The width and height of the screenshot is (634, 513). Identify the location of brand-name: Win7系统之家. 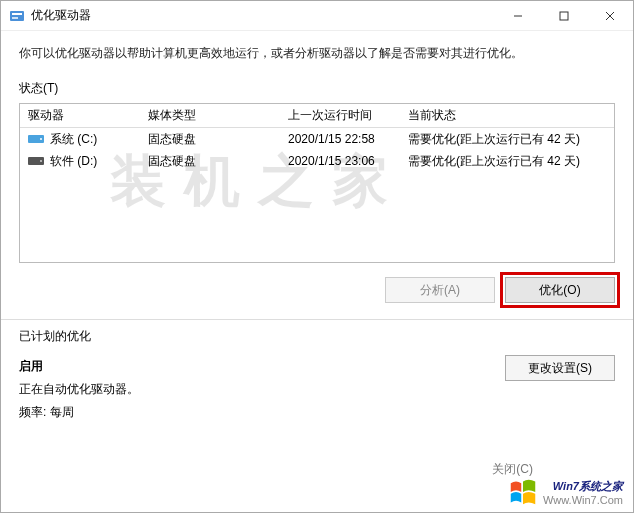
(583, 486).